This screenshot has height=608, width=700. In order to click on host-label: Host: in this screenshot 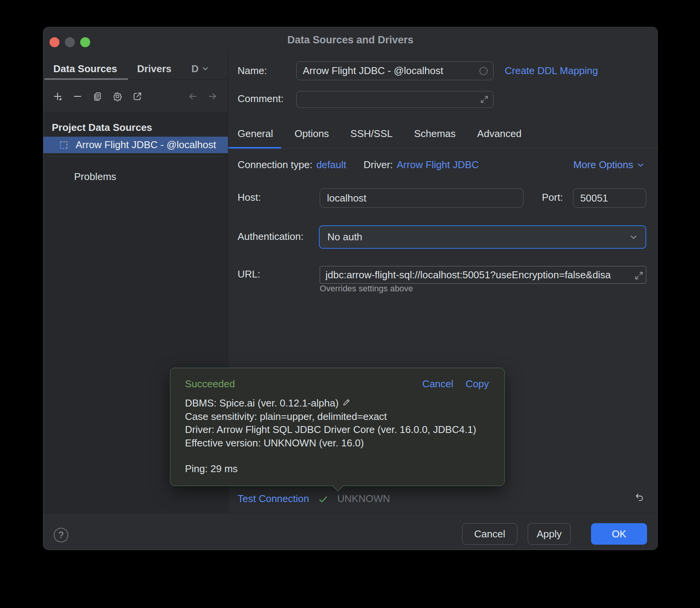, I will do `click(249, 197)`.